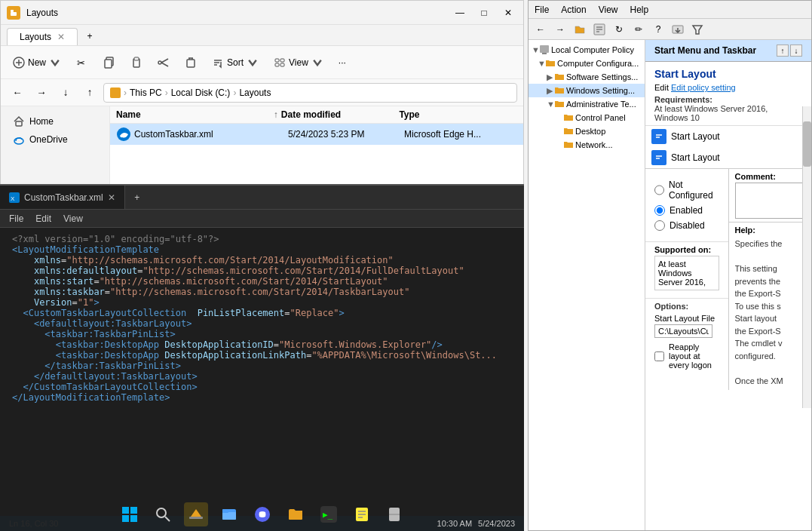 Image resolution: width=812 pixels, height=531 pixels. Describe the element at coordinates (688, 226) in the screenshot. I see `radio-disabled-label: Disabled` at that location.